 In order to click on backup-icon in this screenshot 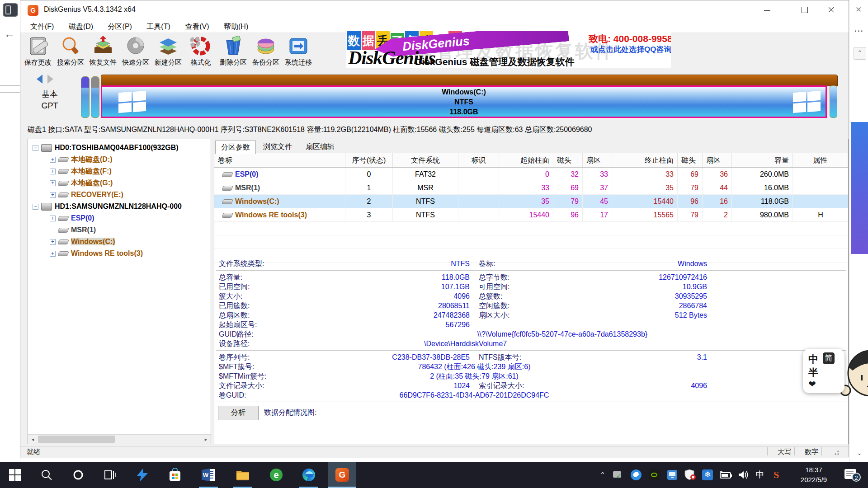, I will do `click(266, 46)`.